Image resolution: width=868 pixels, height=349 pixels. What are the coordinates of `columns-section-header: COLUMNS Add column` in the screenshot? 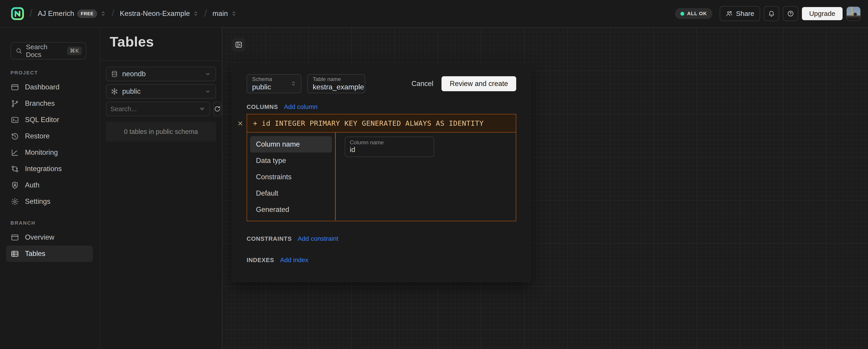 It's located at (381, 107).